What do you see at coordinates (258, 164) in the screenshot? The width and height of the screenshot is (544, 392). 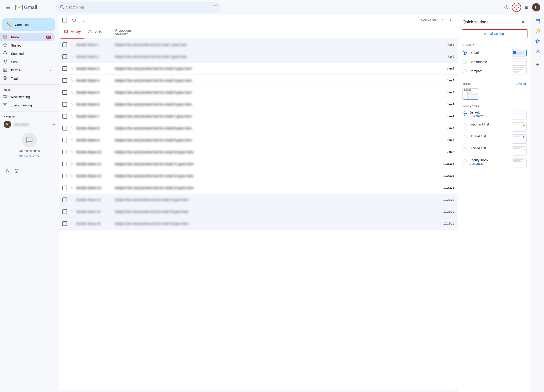 I see `email-row: ☆ Sender Name 11 Subject line and previe…` at bounding box center [258, 164].